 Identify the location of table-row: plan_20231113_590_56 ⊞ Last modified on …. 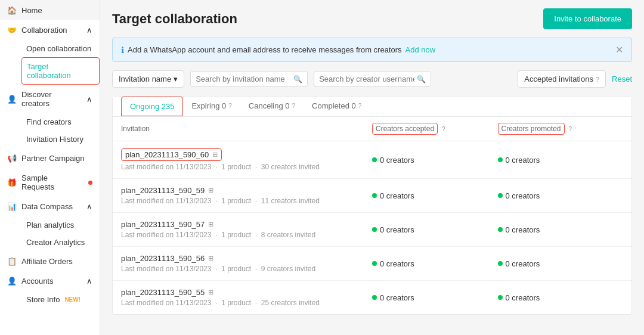
(372, 263).